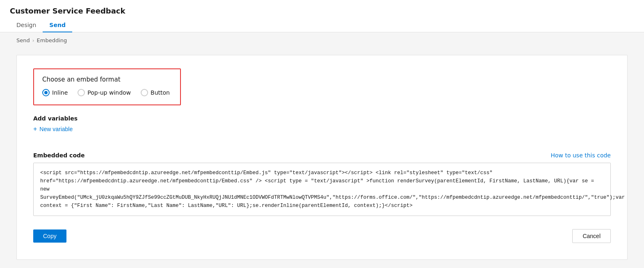  Describe the element at coordinates (322, 155) in the screenshot. I see `embedded-code-header: Embedded code How to use this code` at that location.